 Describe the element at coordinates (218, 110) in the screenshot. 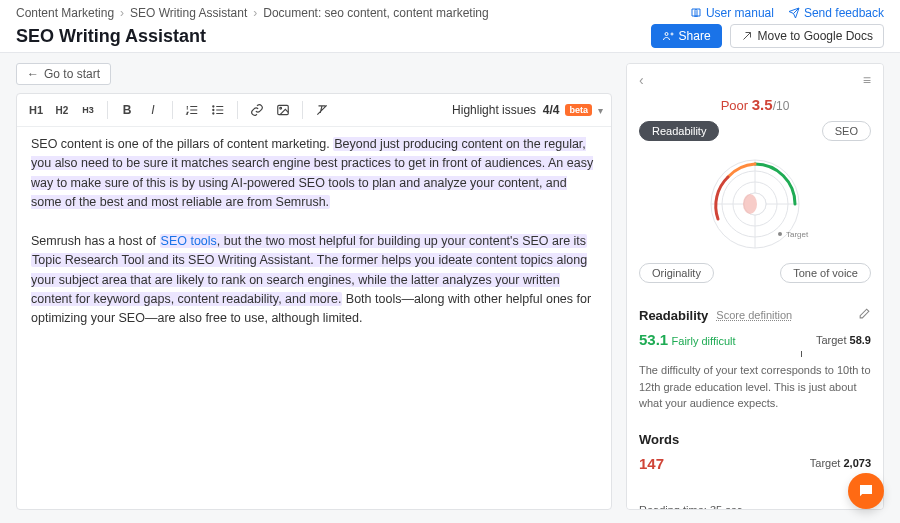

I see `unordered-list-icon` at that location.